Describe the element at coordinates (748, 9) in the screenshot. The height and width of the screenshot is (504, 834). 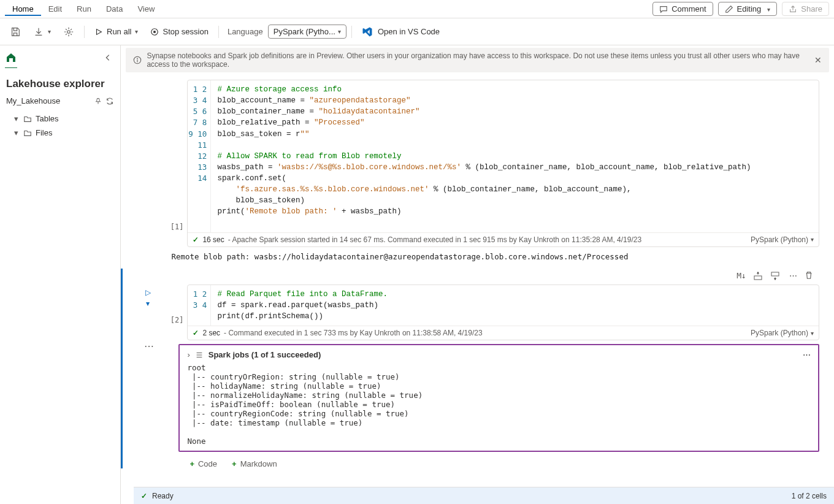
I see `editing-button: Editing` at that location.